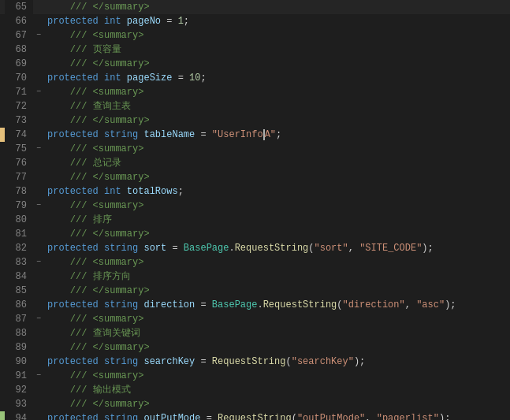 The image size is (510, 420). What do you see at coordinates (19, 319) in the screenshot?
I see `line-number-label: 87` at bounding box center [19, 319].